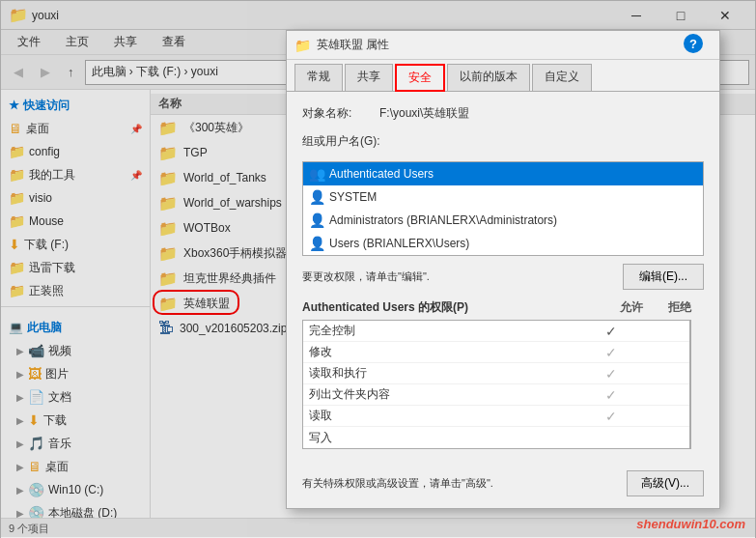  Describe the element at coordinates (697, 384) in the screenshot. I see `perms-scrollbar` at that location.